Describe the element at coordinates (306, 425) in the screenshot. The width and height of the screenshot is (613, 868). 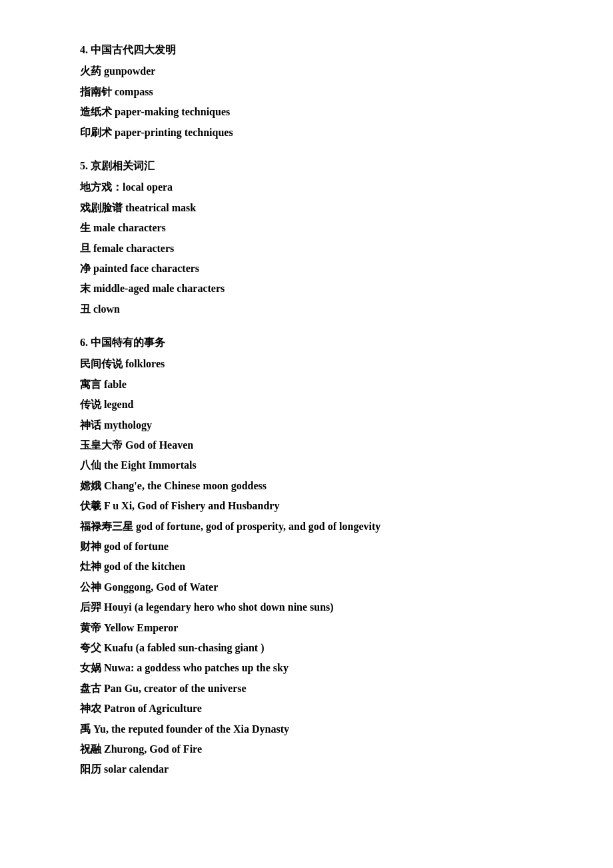
I see `list-item: 神话 mythology` at that location.